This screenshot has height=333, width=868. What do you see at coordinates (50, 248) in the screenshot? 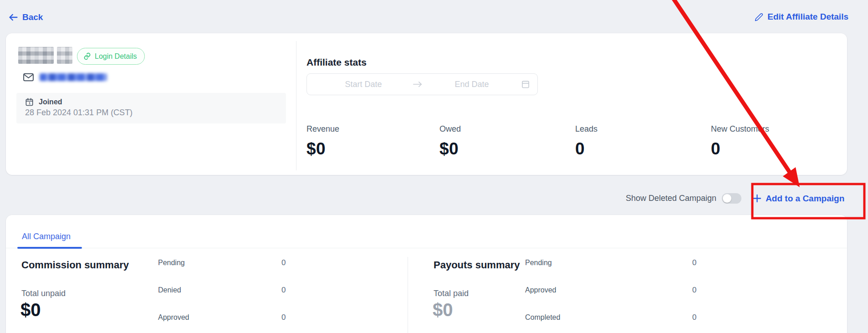
I see `active-tab-underline` at bounding box center [50, 248].